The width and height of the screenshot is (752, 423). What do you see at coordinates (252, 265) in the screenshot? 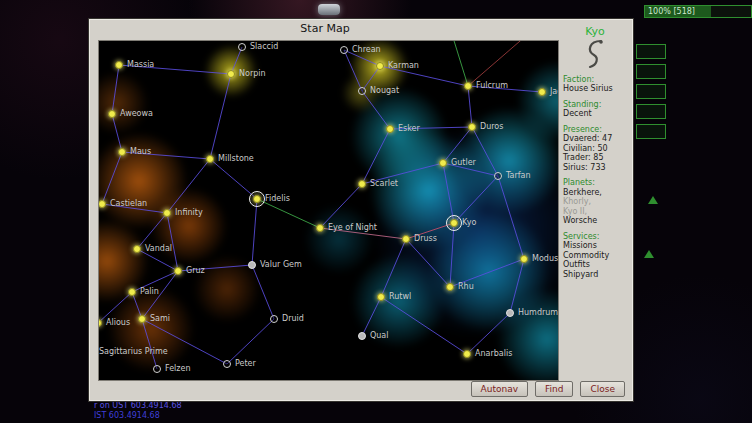
I see `system-valur-gem: Valur Gem` at bounding box center [252, 265].